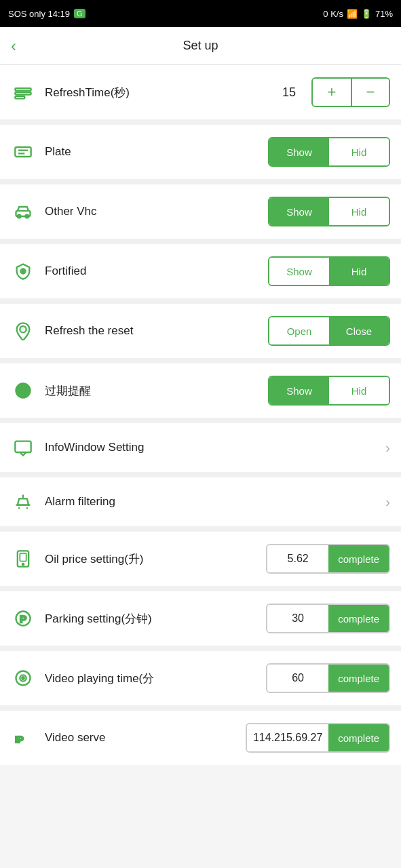 Image resolution: width=401 pixels, height=868 pixels. I want to click on video-server-input-complete: complete, so click(318, 738).